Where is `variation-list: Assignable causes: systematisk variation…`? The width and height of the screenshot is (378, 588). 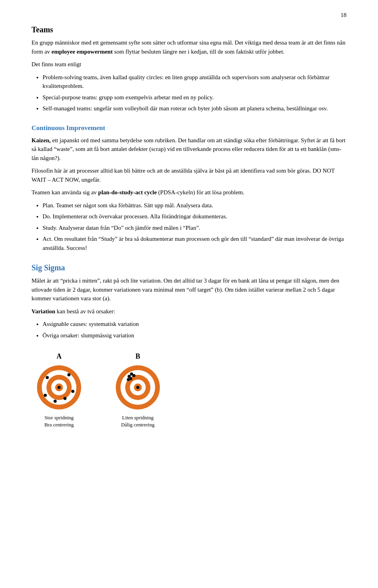
variation-list: Assignable causes: systematisk variation… is located at coordinates (195, 329).